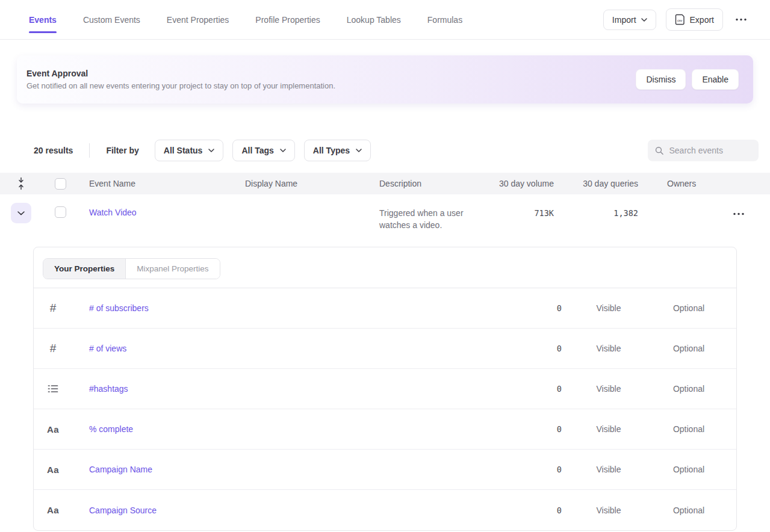  What do you see at coordinates (303, 184) in the screenshot?
I see `header-display-name: Display Name` at bounding box center [303, 184].